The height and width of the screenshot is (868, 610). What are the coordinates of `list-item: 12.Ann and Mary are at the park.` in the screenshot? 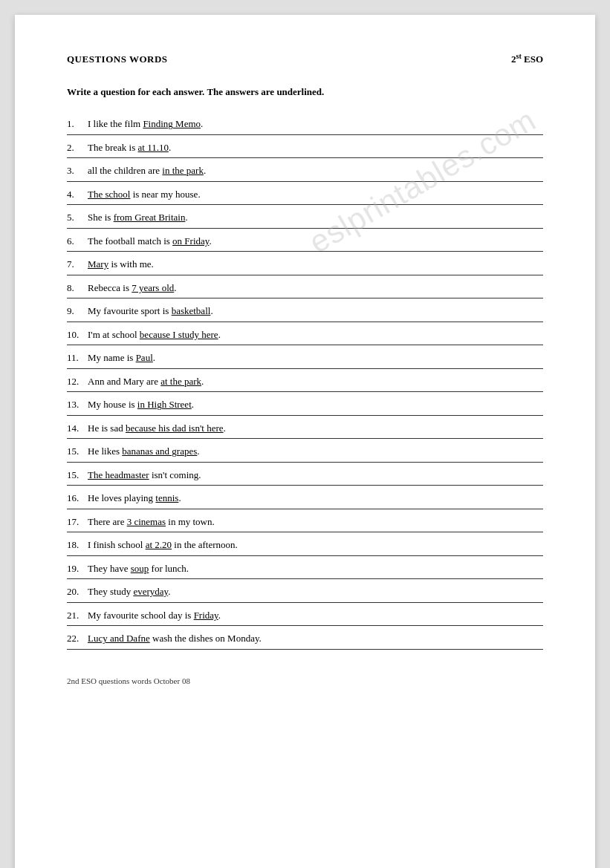 It's located at (305, 381).